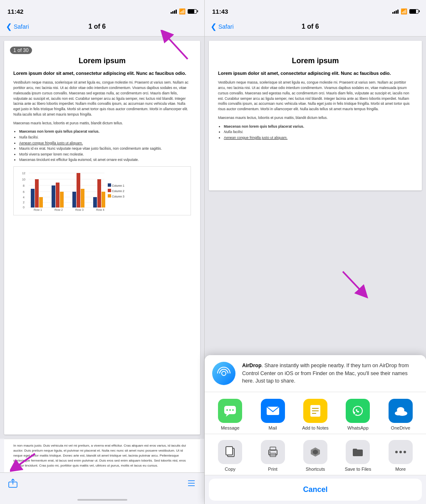  I want to click on shortcuts-label: Shortcuts, so click(315, 469).